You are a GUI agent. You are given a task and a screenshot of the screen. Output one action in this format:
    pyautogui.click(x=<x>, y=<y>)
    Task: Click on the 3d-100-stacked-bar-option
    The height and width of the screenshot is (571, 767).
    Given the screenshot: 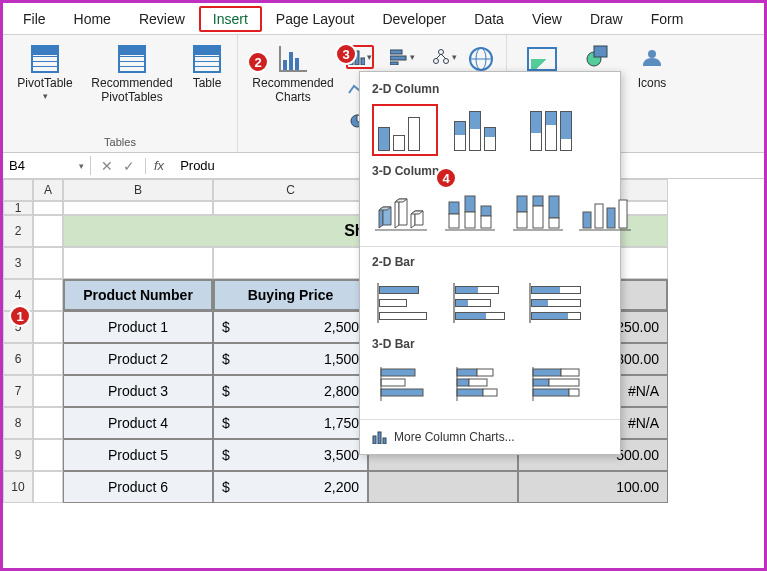 What is the action you would take?
    pyautogui.click(x=557, y=385)
    